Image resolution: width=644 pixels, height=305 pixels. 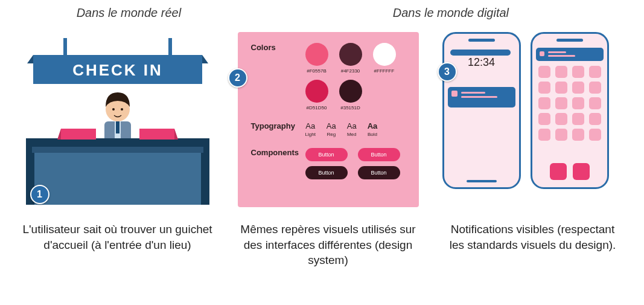 I want to click on caption-2: Mêmes repères visuels utilisés sur des i…, so click(x=328, y=245).